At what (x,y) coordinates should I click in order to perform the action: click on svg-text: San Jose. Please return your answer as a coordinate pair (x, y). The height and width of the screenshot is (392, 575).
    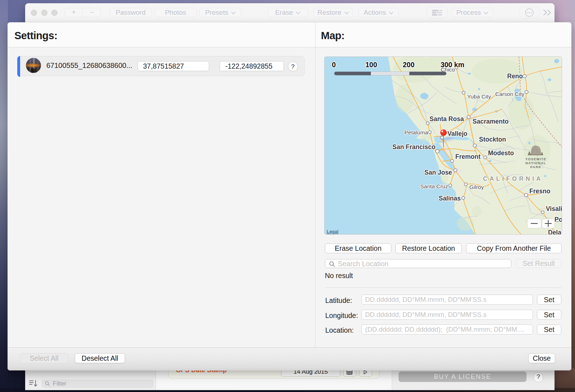
    Looking at the image, I should click on (438, 172).